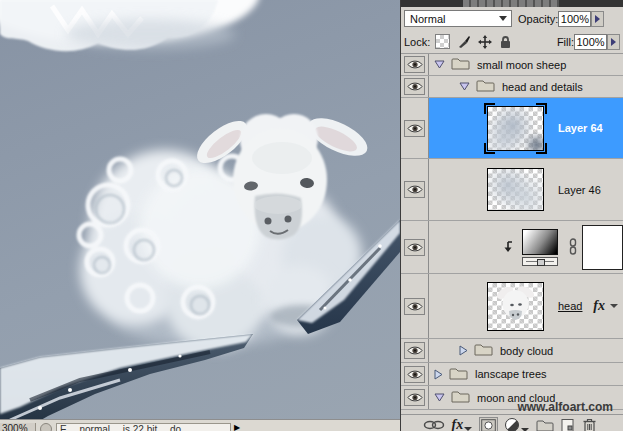  Describe the element at coordinates (512, 424) in the screenshot. I see `adjustment-layer-icon` at that location.